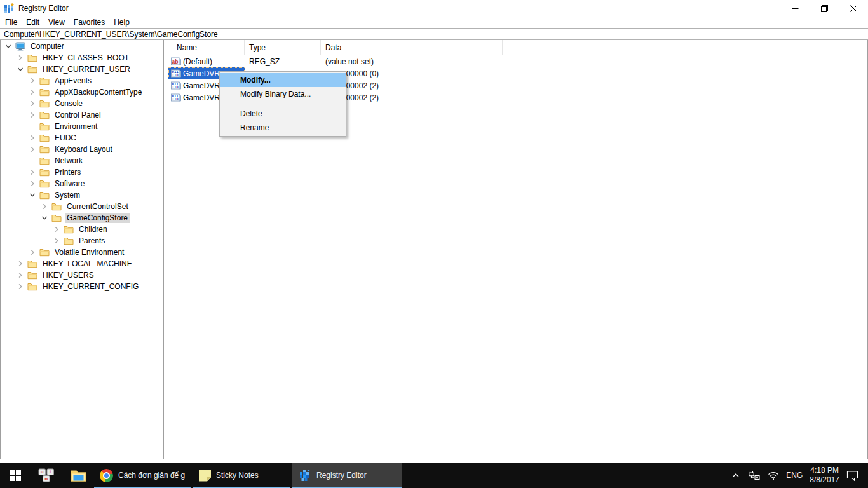  What do you see at coordinates (86, 69) in the screenshot?
I see `tree-item-label: HKEY_CURRENT_USER` at bounding box center [86, 69].